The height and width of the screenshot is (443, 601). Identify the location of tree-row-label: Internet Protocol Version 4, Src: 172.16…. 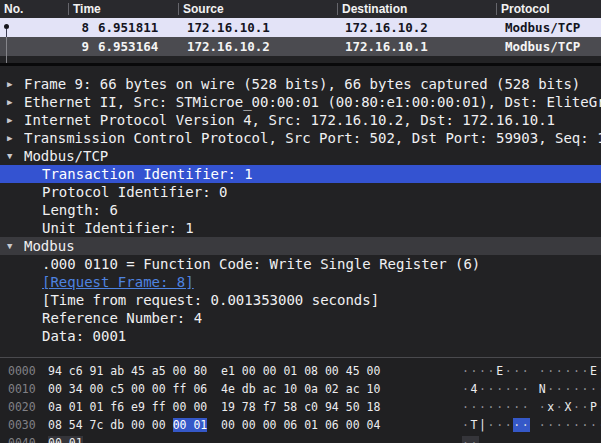
(290, 120).